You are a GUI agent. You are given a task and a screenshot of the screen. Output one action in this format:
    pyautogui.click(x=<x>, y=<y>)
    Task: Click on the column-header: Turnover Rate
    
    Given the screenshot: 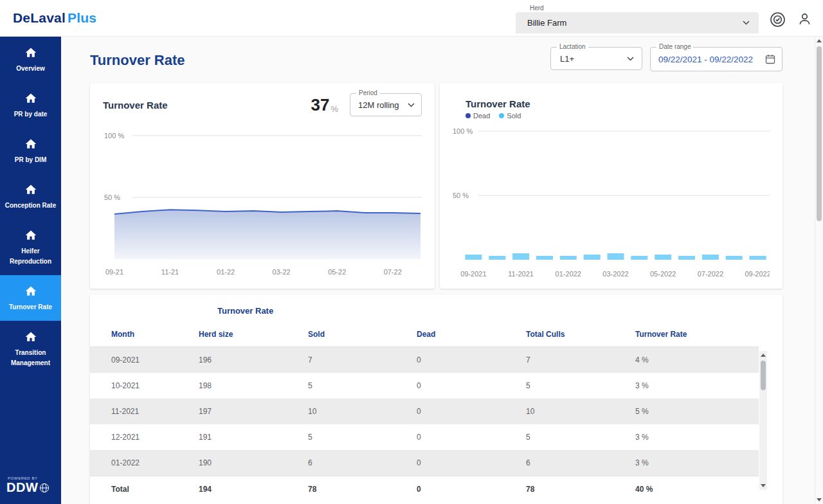 What is the action you would take?
    pyautogui.click(x=697, y=336)
    